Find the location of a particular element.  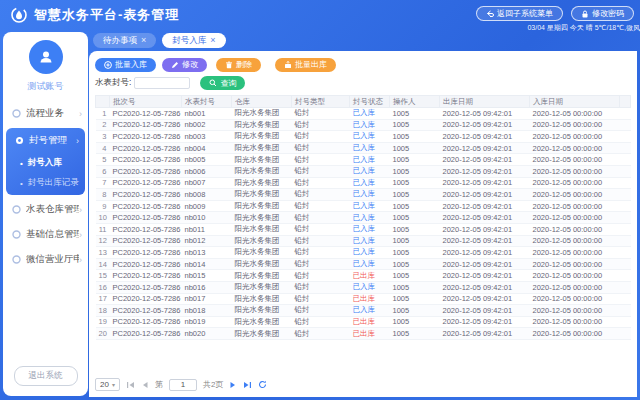

cell-seal-number: nb004 is located at coordinates (207, 148).